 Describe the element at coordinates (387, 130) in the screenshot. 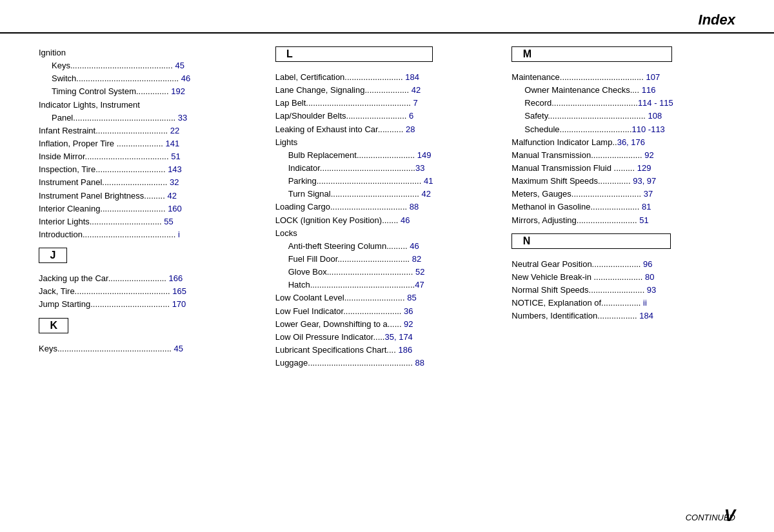

I see `entry-leaking: Leaking of Exhaust into Car........... 2…` at that location.